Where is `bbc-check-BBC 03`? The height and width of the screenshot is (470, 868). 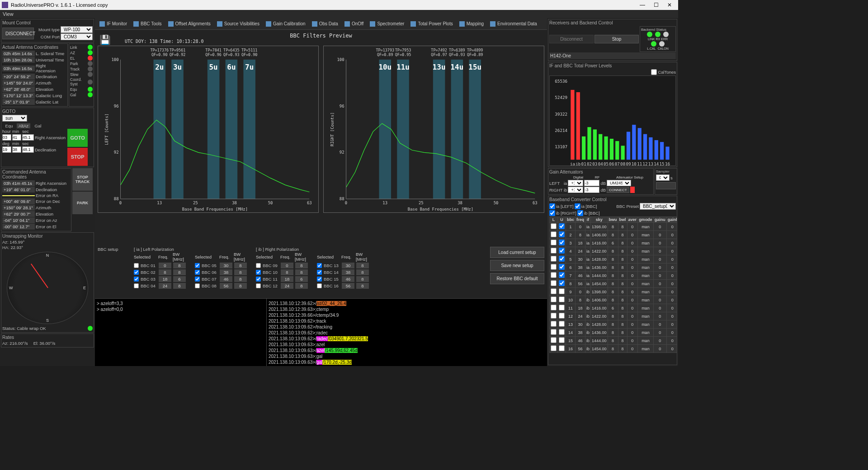
bbc-check-BBC 03 is located at coordinates (137, 279).